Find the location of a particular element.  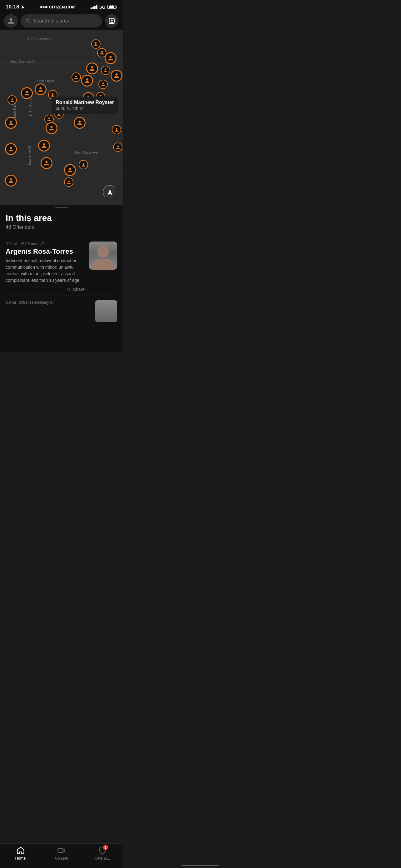

tab-bar-spacer is located at coordinates (61, 338).